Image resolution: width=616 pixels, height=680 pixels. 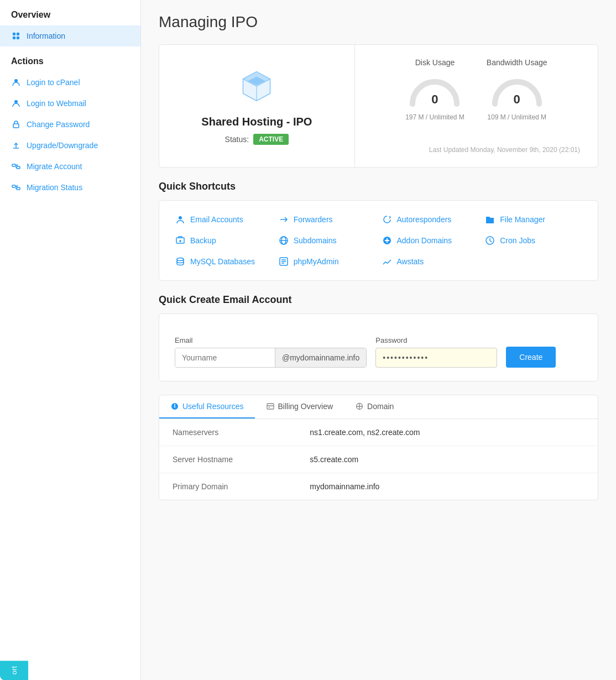 What do you see at coordinates (378, 487) in the screenshot?
I see `table-row-primary-domain: Primary Domain mydomainname.info` at bounding box center [378, 487].